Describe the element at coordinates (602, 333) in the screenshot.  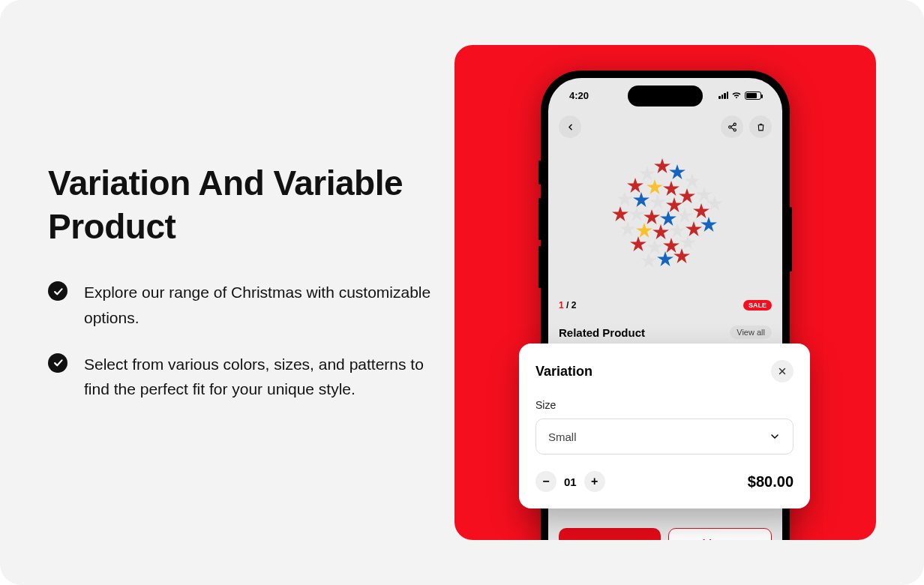
I see `related-heading: Related Product` at that location.